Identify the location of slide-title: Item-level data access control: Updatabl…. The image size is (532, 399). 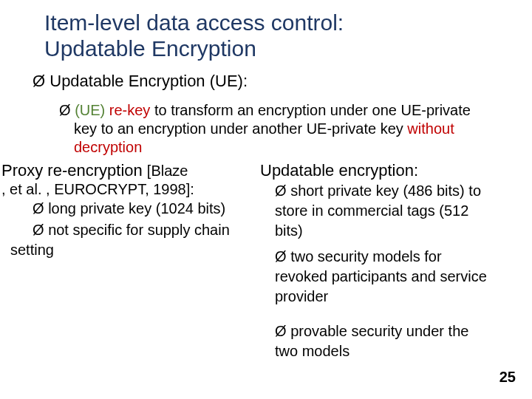
(266, 38).